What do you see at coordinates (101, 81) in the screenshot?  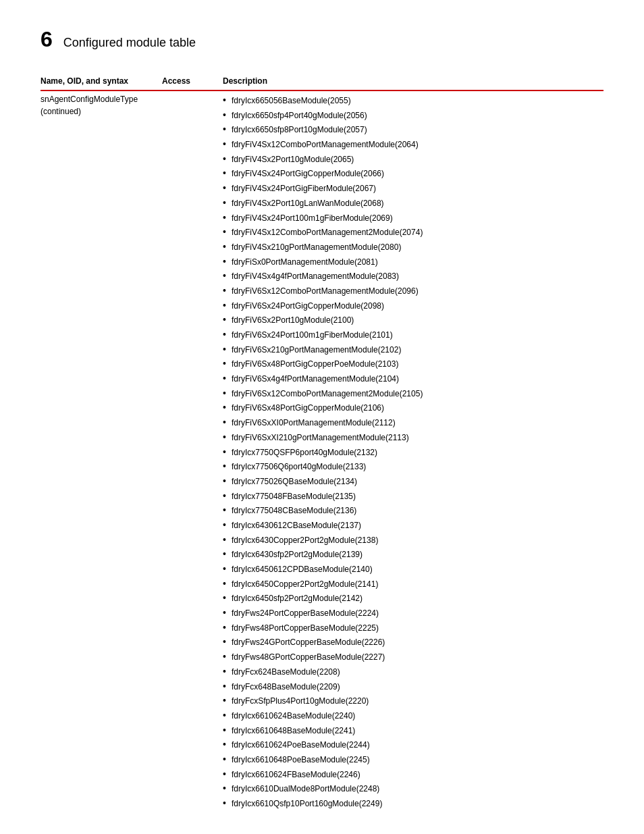 I see `col-header-name: Name, OID, and syntax` at bounding box center [101, 81].